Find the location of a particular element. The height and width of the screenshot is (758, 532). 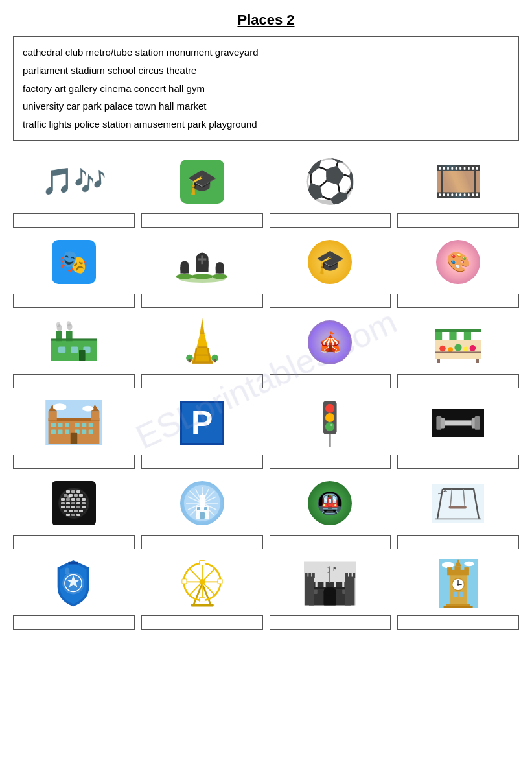

answer-stadium is located at coordinates (330, 220).